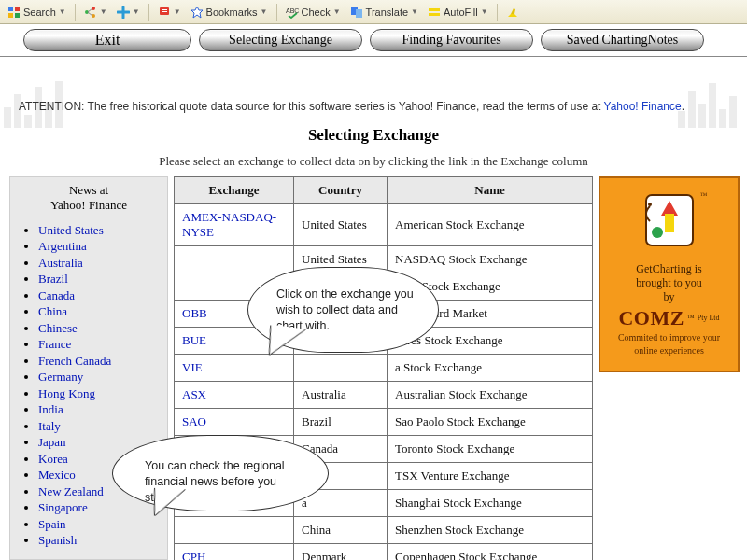 The image size is (747, 560). Describe the element at coordinates (341, 530) in the screenshot. I see `cell-country: China` at that location.